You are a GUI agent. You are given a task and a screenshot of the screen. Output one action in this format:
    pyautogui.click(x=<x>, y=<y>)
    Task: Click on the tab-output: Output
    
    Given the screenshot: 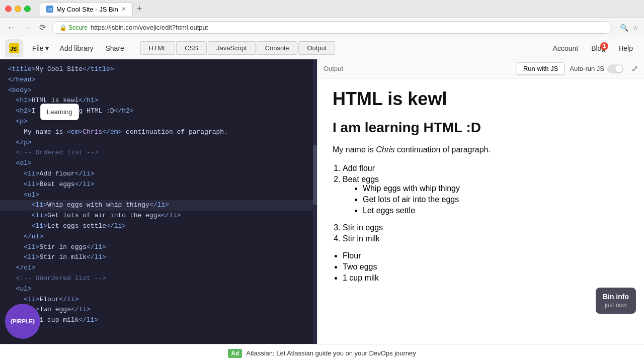 What is the action you would take?
    pyautogui.click(x=317, y=48)
    